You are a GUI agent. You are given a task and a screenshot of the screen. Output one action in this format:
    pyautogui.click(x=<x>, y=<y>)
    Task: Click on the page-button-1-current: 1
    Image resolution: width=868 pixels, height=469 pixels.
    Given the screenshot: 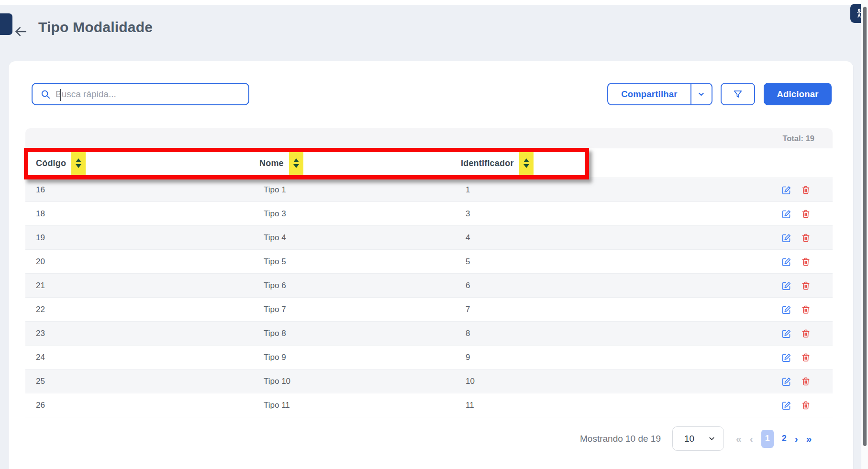 What is the action you would take?
    pyautogui.click(x=768, y=439)
    